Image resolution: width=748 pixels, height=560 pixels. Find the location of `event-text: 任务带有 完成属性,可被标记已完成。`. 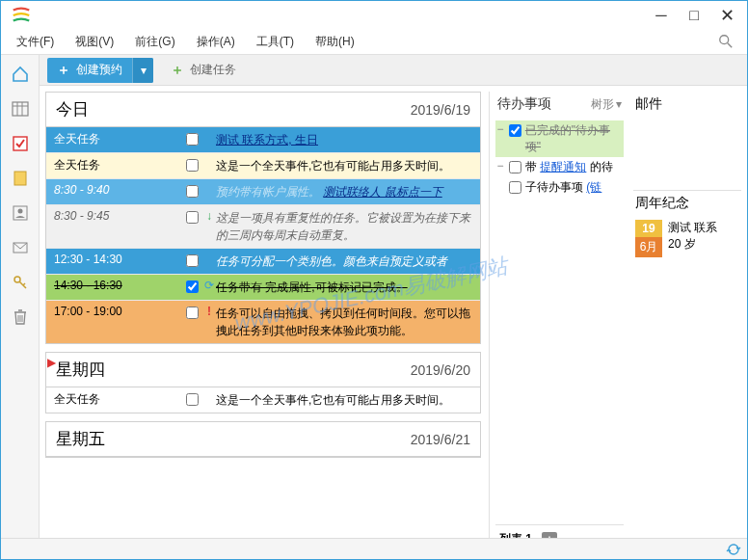

event-text: 任务带有 完成属性,可被标记已完成。 is located at coordinates (348, 287).